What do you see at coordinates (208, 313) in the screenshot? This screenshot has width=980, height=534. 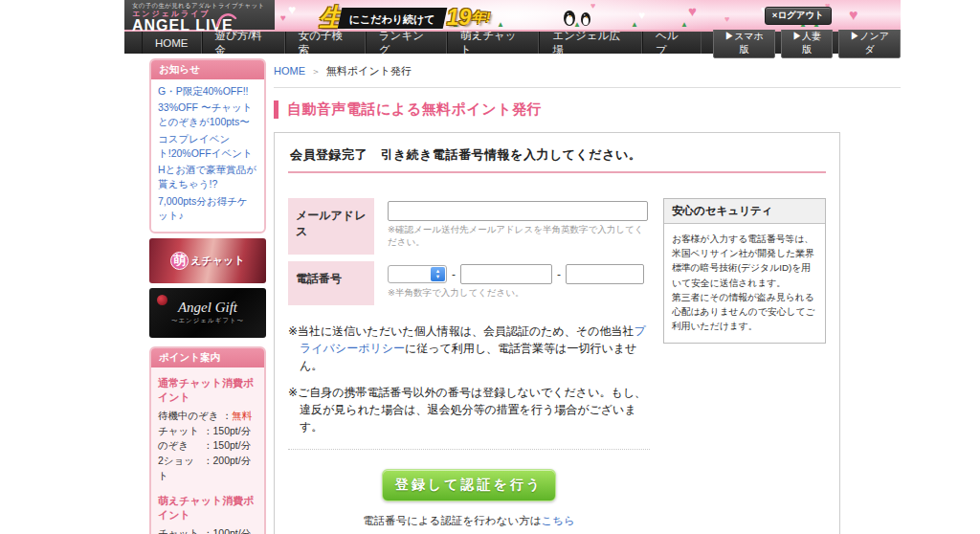 I see `angel-gift-banner: Angel Gift 〜エンジェルギフト〜` at bounding box center [208, 313].